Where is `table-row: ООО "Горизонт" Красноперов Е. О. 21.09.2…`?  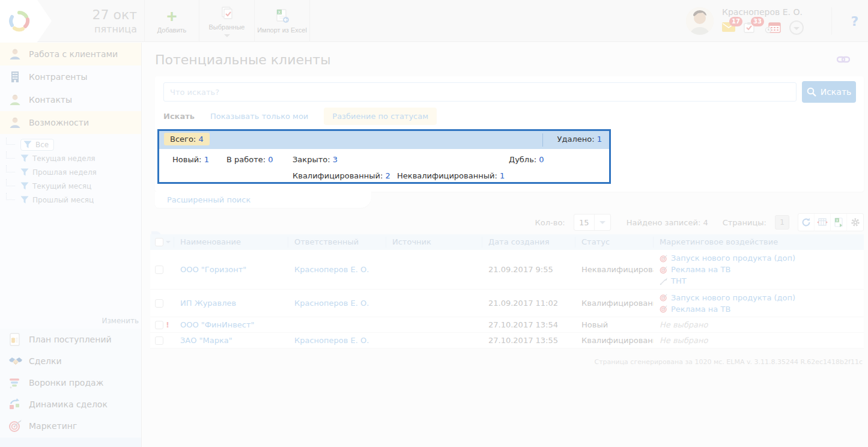
table-row: ООО "Горизонт" Красноперов Е. О. 21.09.2… is located at coordinates (507, 270).